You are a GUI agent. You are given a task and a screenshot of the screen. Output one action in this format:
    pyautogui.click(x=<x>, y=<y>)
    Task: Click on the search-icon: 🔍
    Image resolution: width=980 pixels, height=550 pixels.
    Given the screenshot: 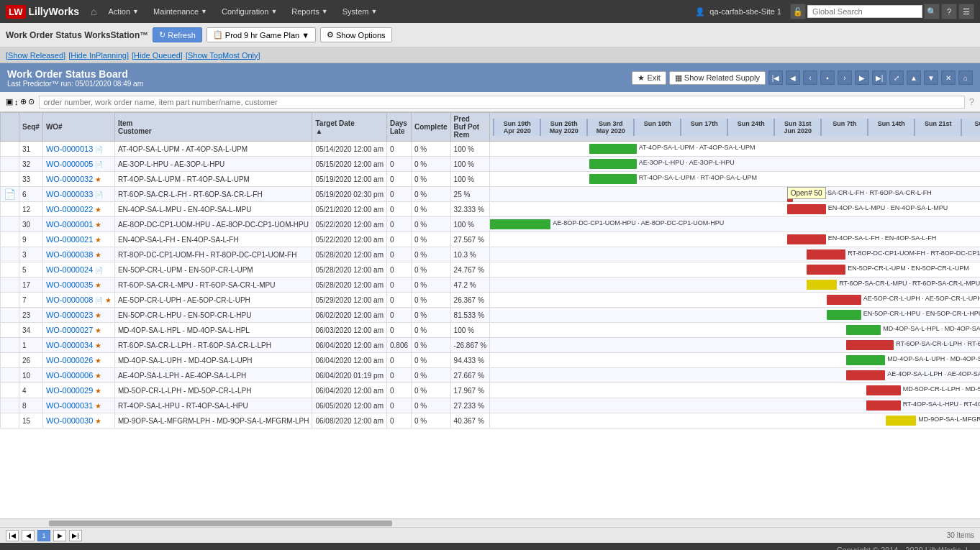 What is the action you would take?
    pyautogui.click(x=932, y=12)
    